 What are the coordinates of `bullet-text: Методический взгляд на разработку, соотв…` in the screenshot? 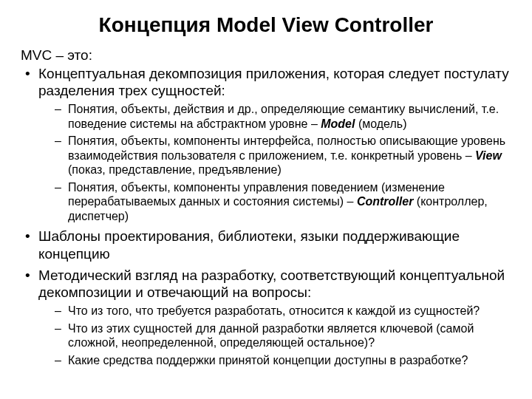 It's located at (272, 284).